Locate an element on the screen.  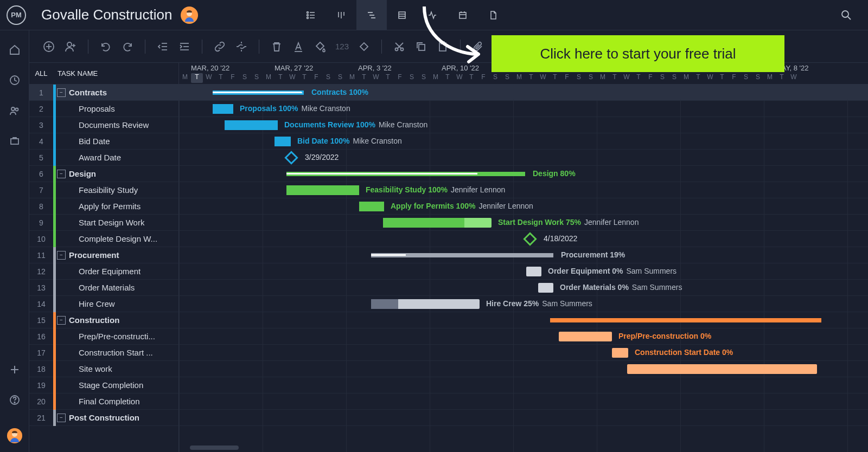
gantt-row: Feasibility Study 100%Jennifer Lennon is located at coordinates (524, 190).